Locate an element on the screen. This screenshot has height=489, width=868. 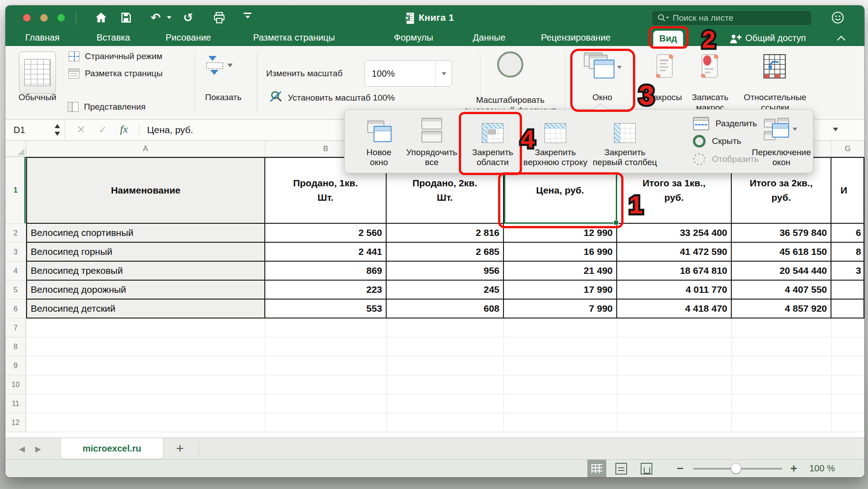
macros-icon is located at coordinates (665, 67).